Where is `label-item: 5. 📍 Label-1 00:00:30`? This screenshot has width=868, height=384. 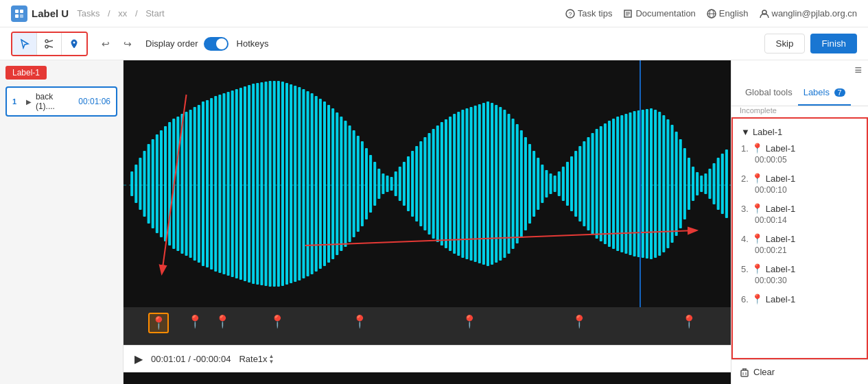 label-item: 5. 📍 Label-1 00:00:30 is located at coordinates (800, 276).